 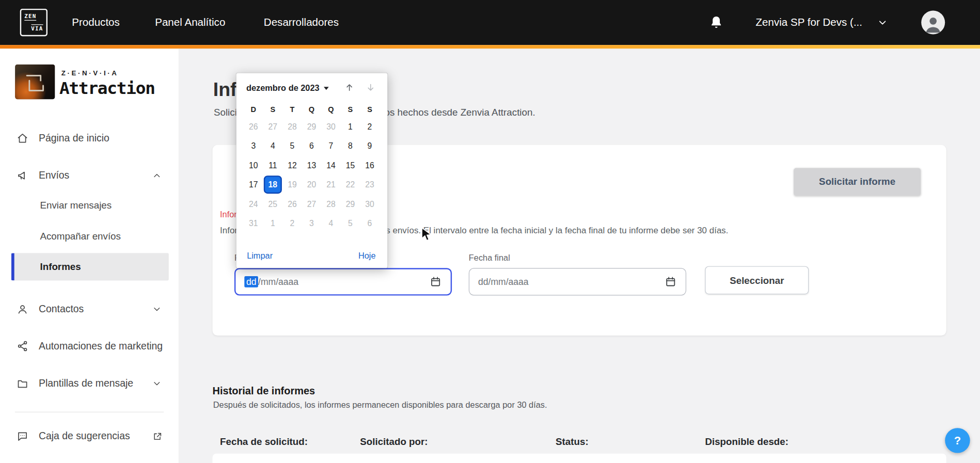 I want to click on calendar-day: 17, so click(x=254, y=185).